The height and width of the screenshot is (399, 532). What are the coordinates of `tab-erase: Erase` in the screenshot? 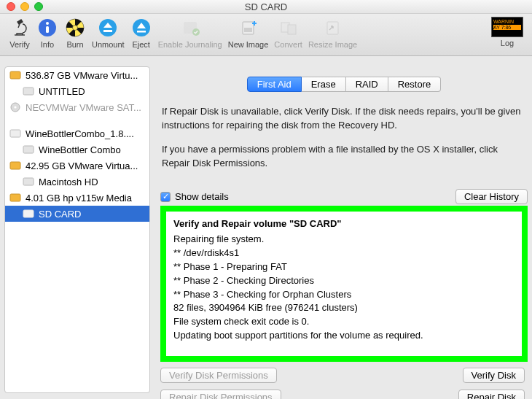 It's located at (324, 85).